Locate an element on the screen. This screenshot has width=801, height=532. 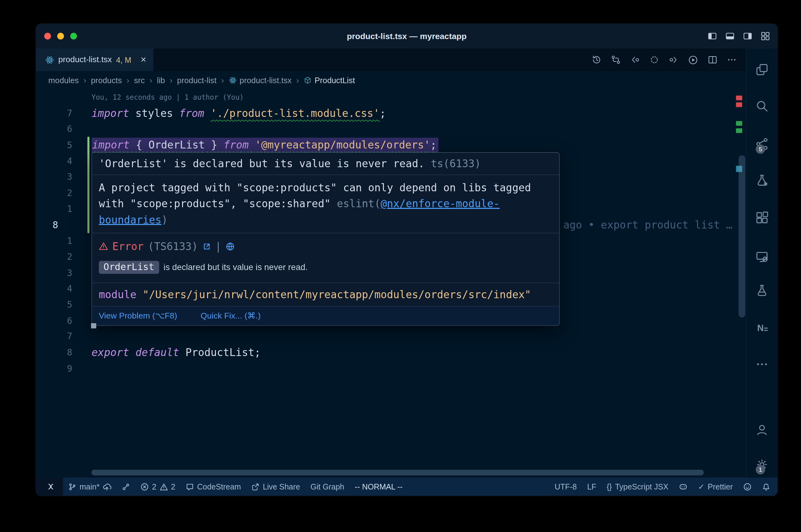
activity-bar: 5 N 1 is located at coordinates (762, 263).